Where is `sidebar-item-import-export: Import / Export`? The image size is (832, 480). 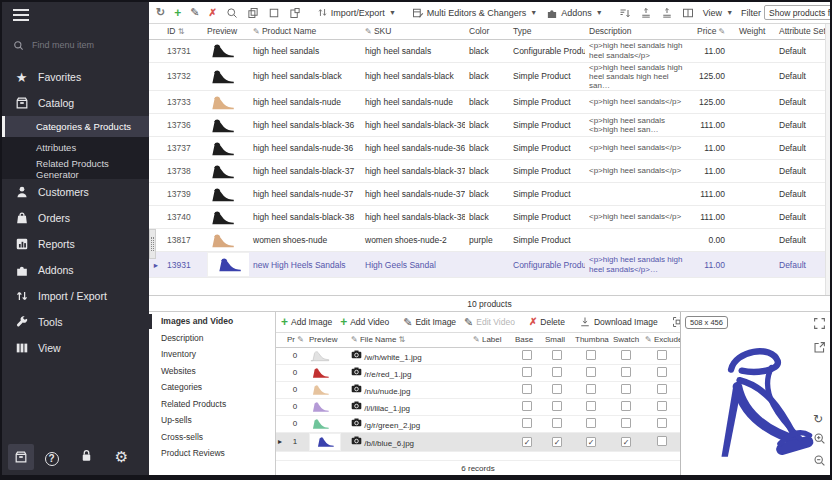
sidebar-item-import-export: Import / Export is located at coordinates (76, 296).